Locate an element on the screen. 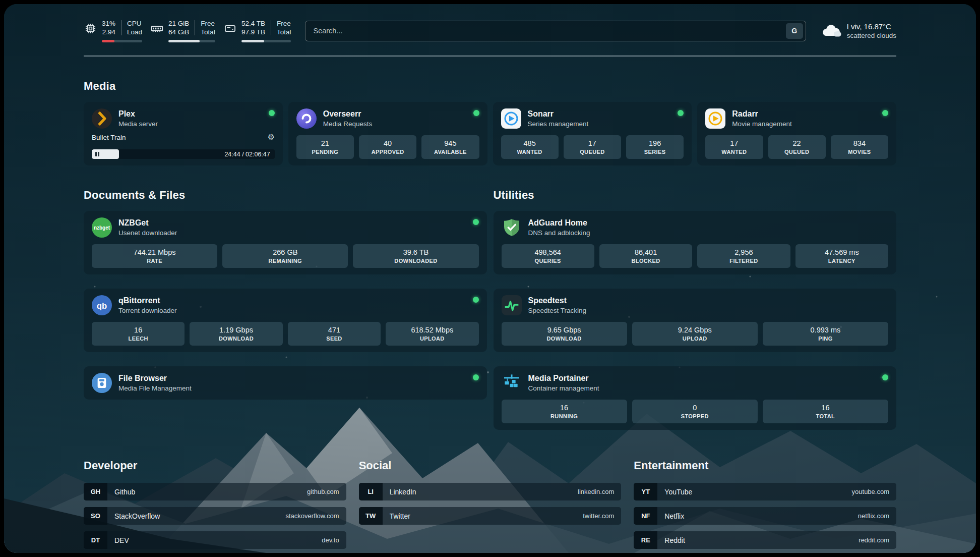 This screenshot has height=557, width=980. app-subtitle: Speedtest Tracking is located at coordinates (558, 311).